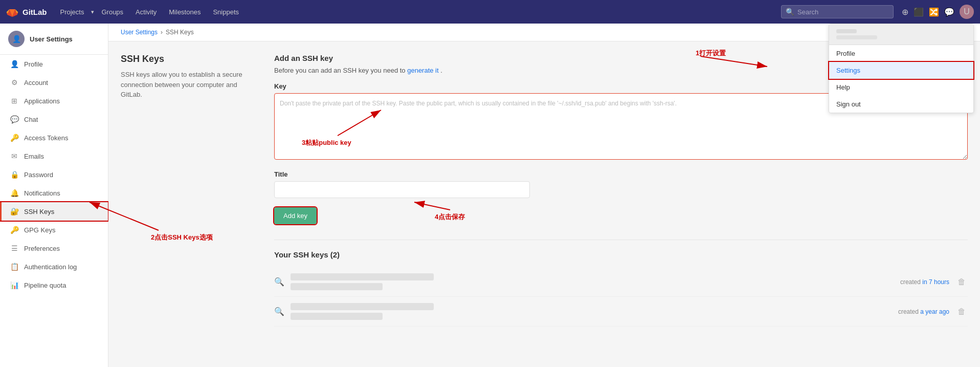 This screenshot has width=980, height=367. I want to click on ssh-key-meta-2: created a year ago, so click(924, 312).